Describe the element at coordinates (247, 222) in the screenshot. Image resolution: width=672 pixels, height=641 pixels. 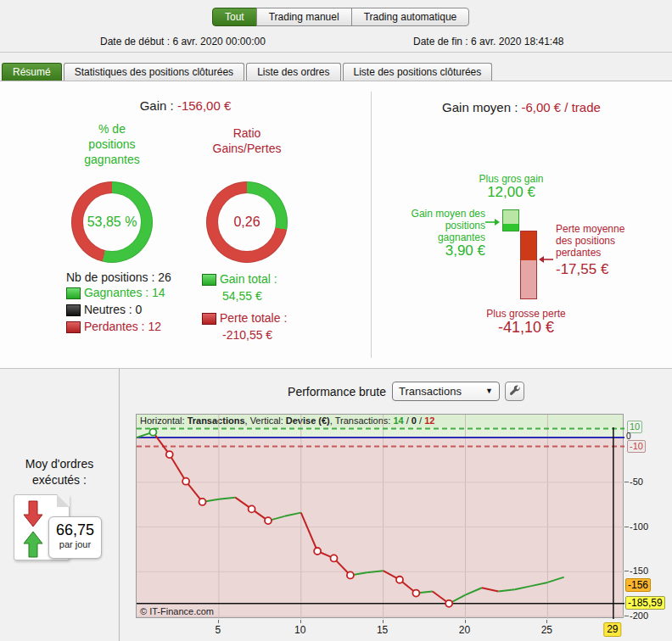
I see `ratio-donut: 0,26` at that location.